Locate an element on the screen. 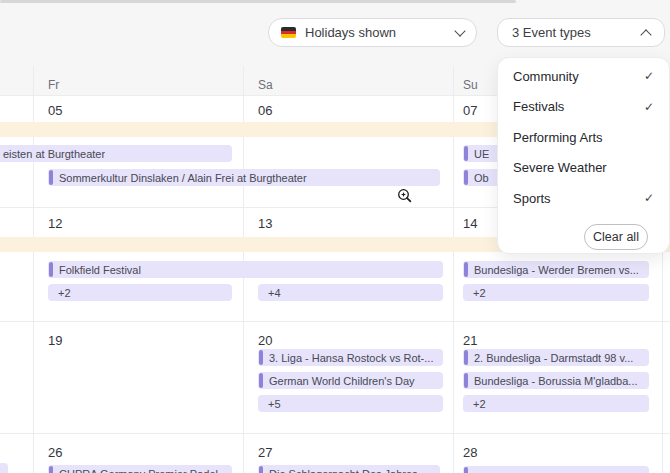 The width and height of the screenshot is (670, 473). more-events-pill: +5 is located at coordinates (350, 404).